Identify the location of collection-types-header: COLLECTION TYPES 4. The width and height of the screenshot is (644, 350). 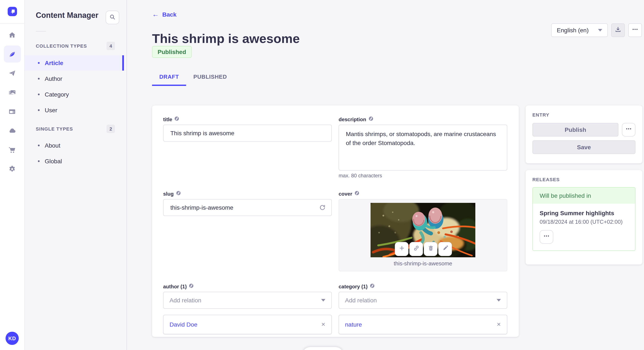
(76, 46).